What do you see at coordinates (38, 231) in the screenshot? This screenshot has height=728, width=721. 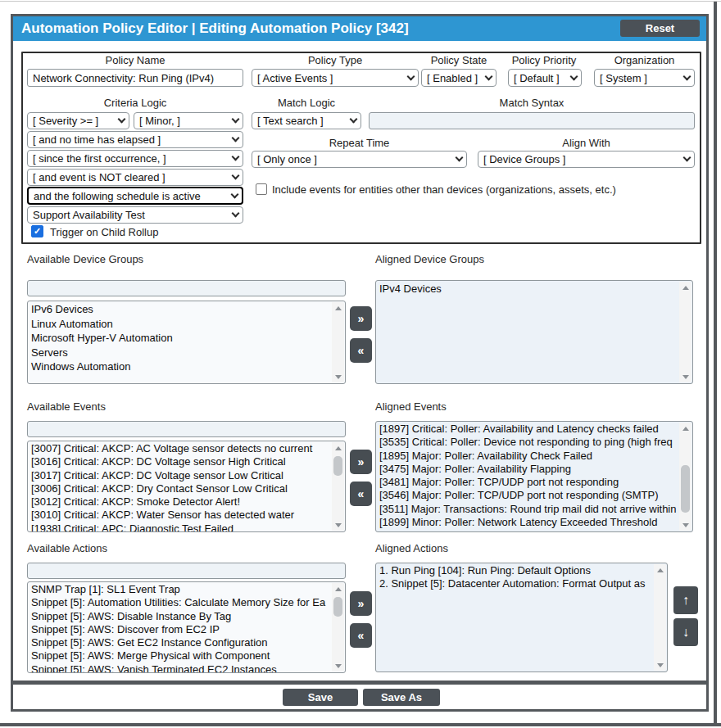 I see `trigger-rollup-checkbox: ✓` at bounding box center [38, 231].